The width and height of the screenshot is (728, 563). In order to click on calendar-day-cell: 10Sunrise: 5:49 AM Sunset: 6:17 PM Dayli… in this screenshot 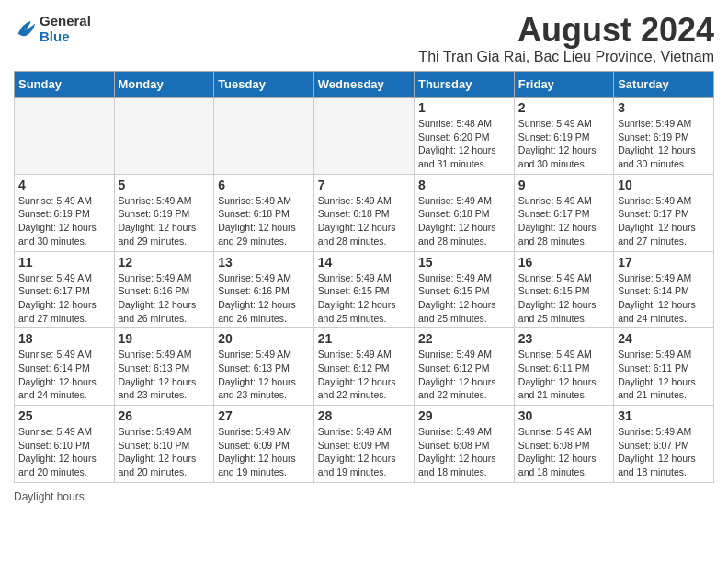, I will do `click(664, 213)`.